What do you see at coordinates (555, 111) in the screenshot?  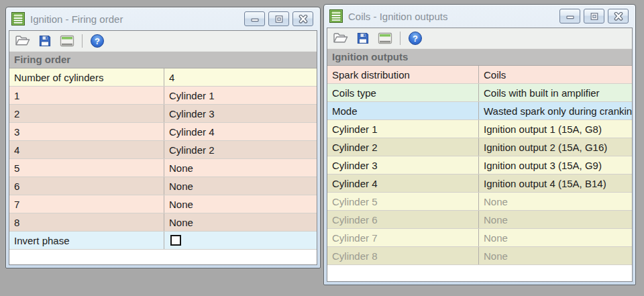 I see `row-value: Wasted spark only during cranking` at bounding box center [555, 111].